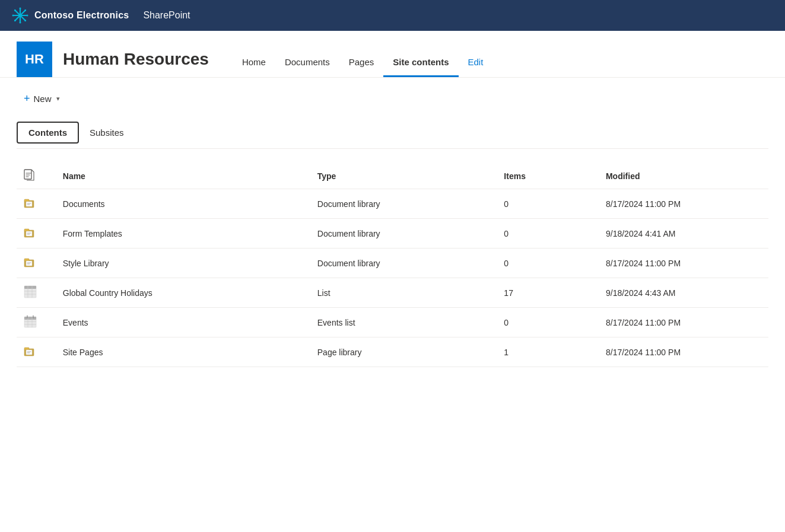 The image size is (785, 532). Describe the element at coordinates (183, 352) in the screenshot. I see `row-name: Site Pages` at that location.